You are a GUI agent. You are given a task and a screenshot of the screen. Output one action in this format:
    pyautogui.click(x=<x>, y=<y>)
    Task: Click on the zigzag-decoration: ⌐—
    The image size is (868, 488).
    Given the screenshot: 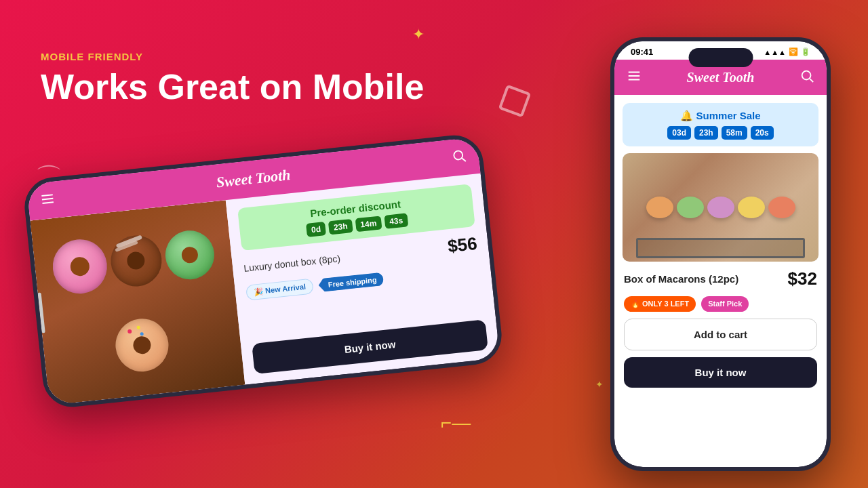 What is the action you would take?
    pyautogui.click(x=456, y=423)
    